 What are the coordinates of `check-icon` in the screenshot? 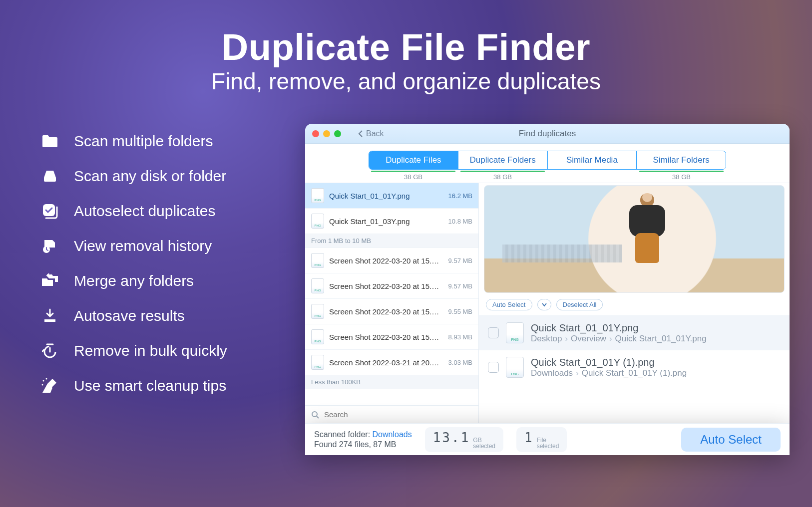 It's located at (50, 211).